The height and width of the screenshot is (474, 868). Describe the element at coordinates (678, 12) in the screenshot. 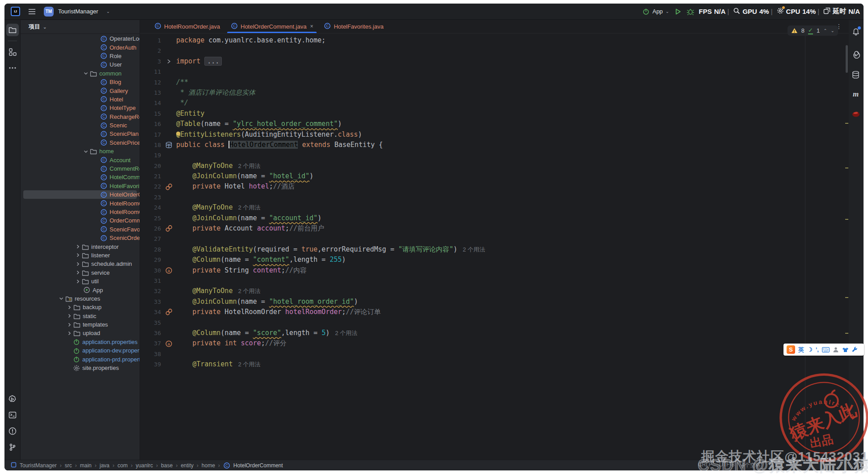

I see `run-button` at that location.